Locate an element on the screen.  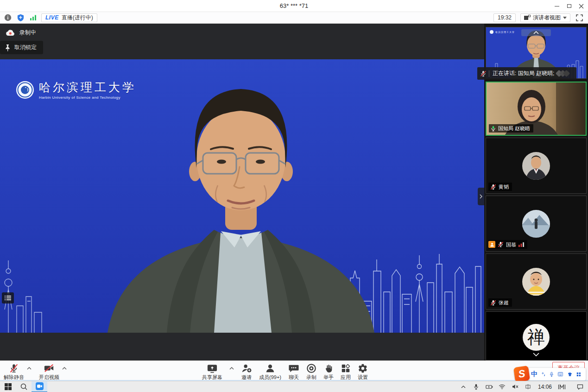
start-video-button: 开启视频 is located at coordinates (49, 372).